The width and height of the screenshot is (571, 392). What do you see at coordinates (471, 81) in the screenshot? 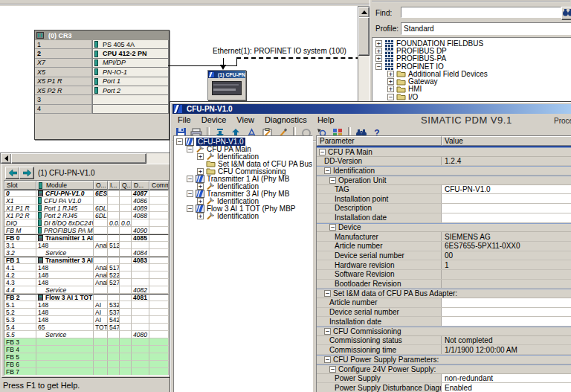
I see `tree-item-gateway: +Gateway` at bounding box center [471, 81].